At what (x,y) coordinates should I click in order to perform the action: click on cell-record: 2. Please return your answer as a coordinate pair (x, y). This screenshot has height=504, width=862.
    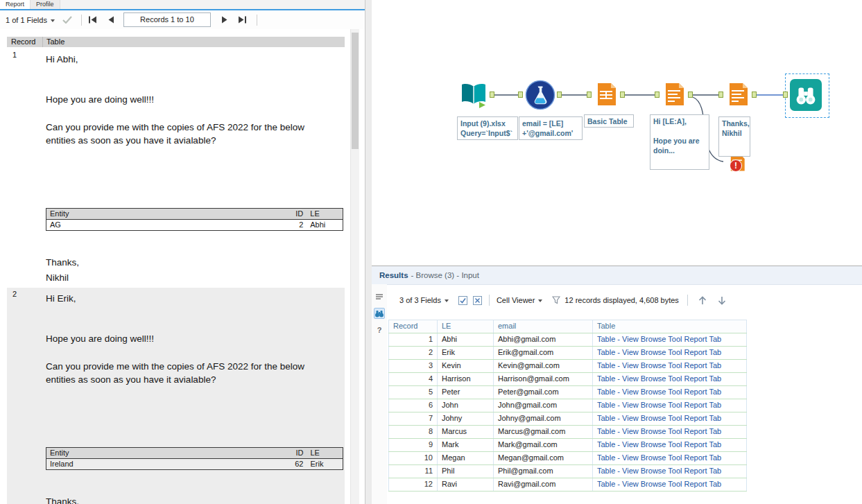
    Looking at the image, I should click on (413, 353).